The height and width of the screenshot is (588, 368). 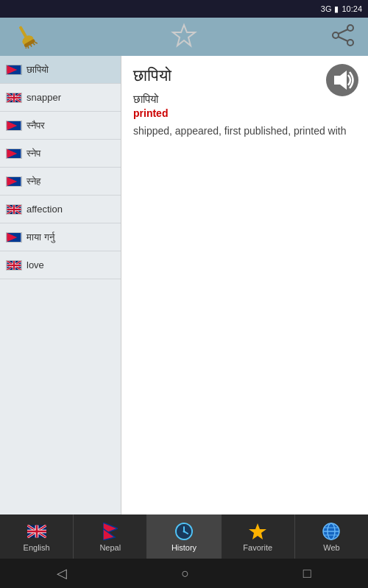 What do you see at coordinates (60, 182) in the screenshot?
I see `list-item: स्नेह` at bounding box center [60, 182].